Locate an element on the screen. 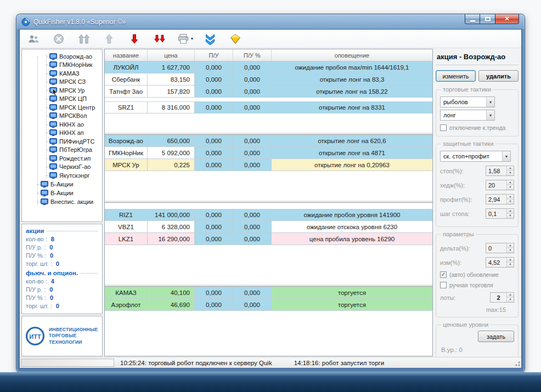  tree-item: КАМАЗ is located at coordinates (62, 73).